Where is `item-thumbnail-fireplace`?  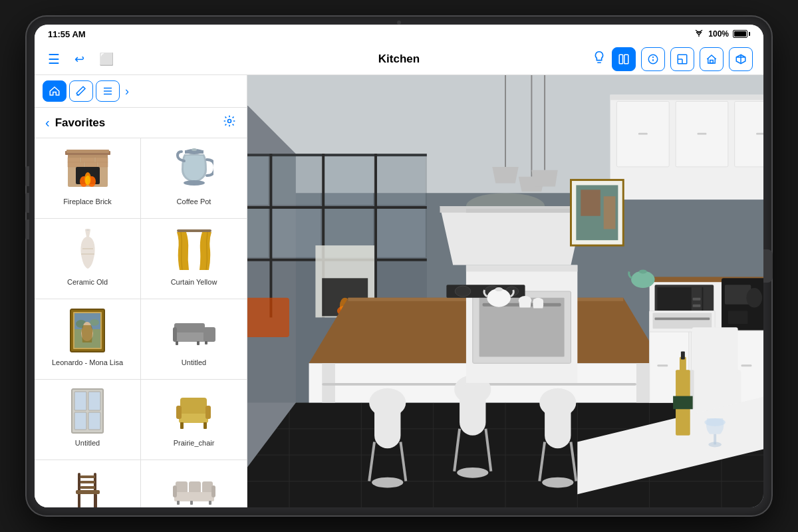 item-thumbnail-fireplace is located at coordinates (88, 170).